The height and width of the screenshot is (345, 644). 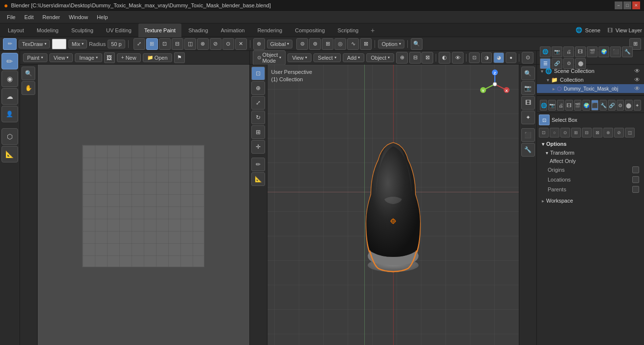 I want to click on menu-render: Render, so click(x=51, y=17).